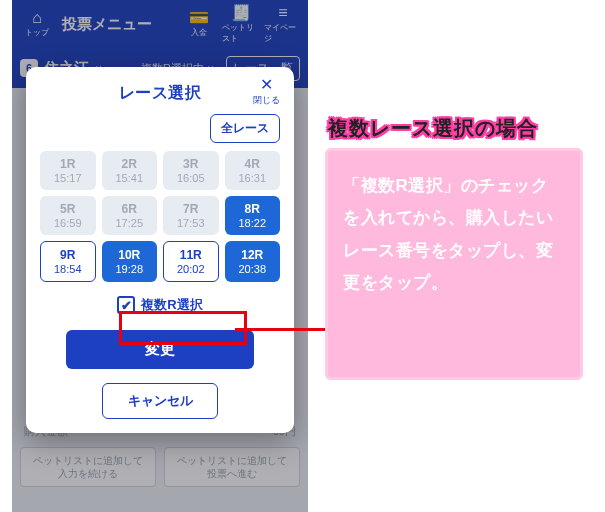 This screenshot has width=605, height=512. Describe the element at coordinates (191, 216) in the screenshot. I see `race-cell-7R: 7R17:53` at that location.